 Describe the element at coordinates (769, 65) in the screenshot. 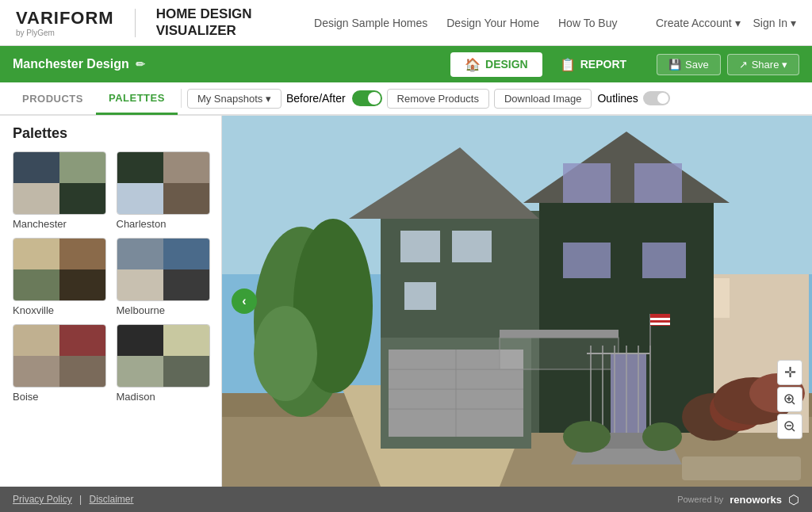

I see `share-label: Share ▾` at that location.